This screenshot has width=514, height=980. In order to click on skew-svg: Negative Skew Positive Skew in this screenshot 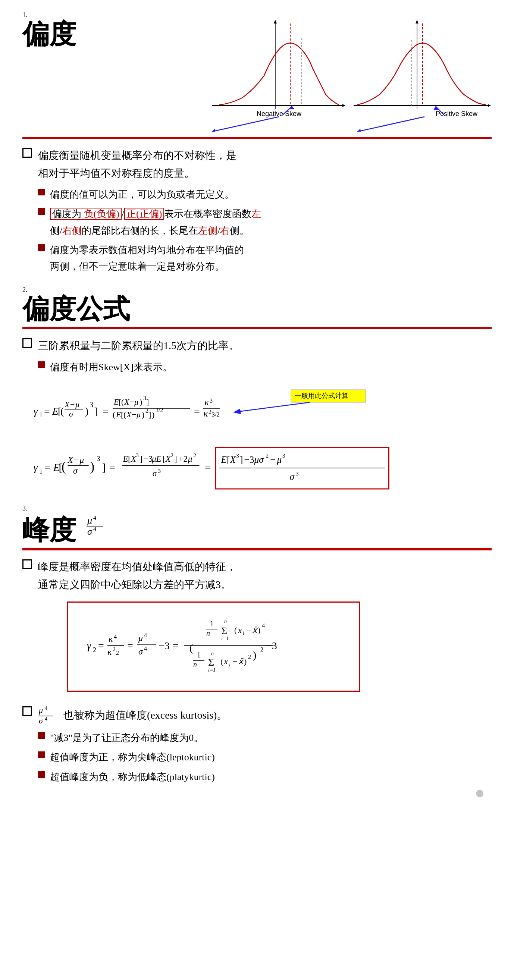, I will do `click(350, 74)`.